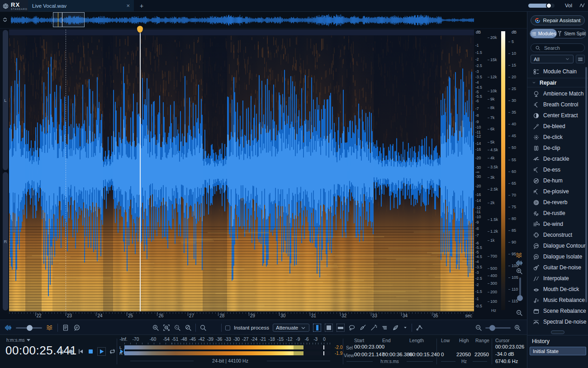  Describe the element at coordinates (395, 328) in the screenshot. I see `feather-tool-icon` at that location.